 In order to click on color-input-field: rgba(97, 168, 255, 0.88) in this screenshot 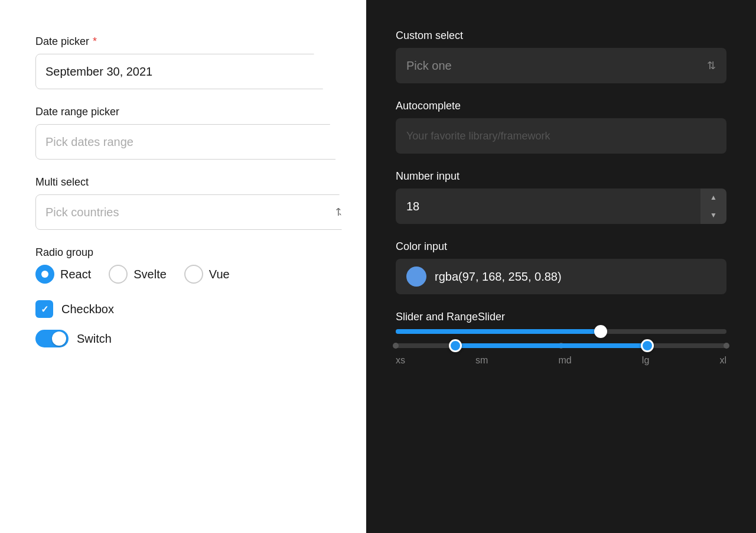, I will do `click(561, 277)`.